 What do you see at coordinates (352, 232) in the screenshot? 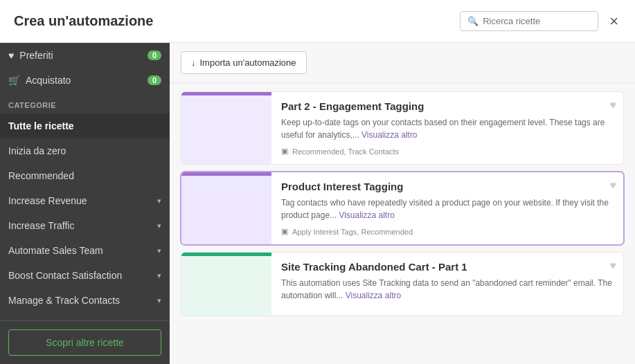
I see `recipe-tag-text-2: Apply Interest Tags, Recommended` at bounding box center [352, 232].